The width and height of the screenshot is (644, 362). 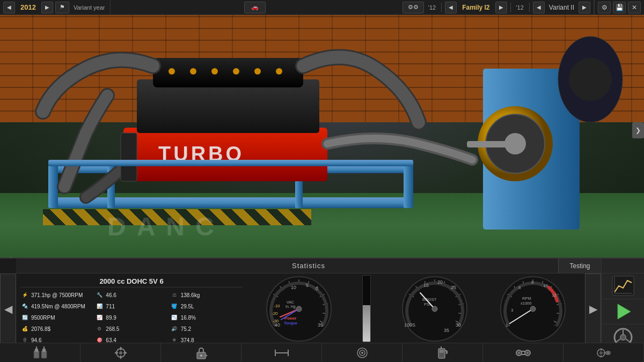 I want to click on svg-text: 12, so click(x=554, y=295).